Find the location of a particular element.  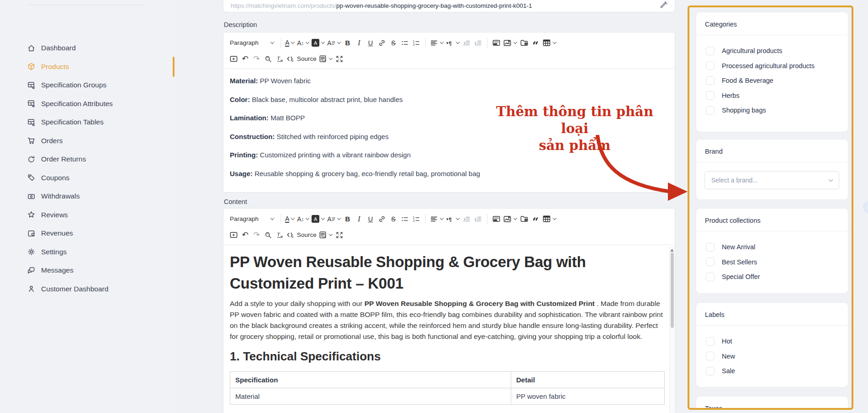

sidebar-item-customer-dashboard: Customer Dashboard is located at coordinates (100, 289).